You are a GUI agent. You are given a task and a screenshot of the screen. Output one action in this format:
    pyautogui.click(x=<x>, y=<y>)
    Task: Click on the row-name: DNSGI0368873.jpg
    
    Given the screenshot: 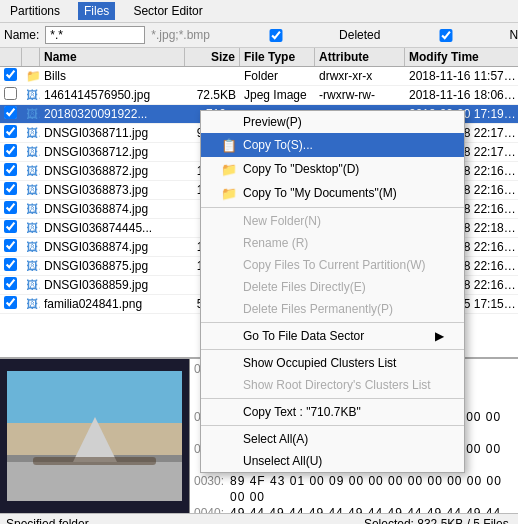 What is the action you would take?
    pyautogui.click(x=112, y=190)
    